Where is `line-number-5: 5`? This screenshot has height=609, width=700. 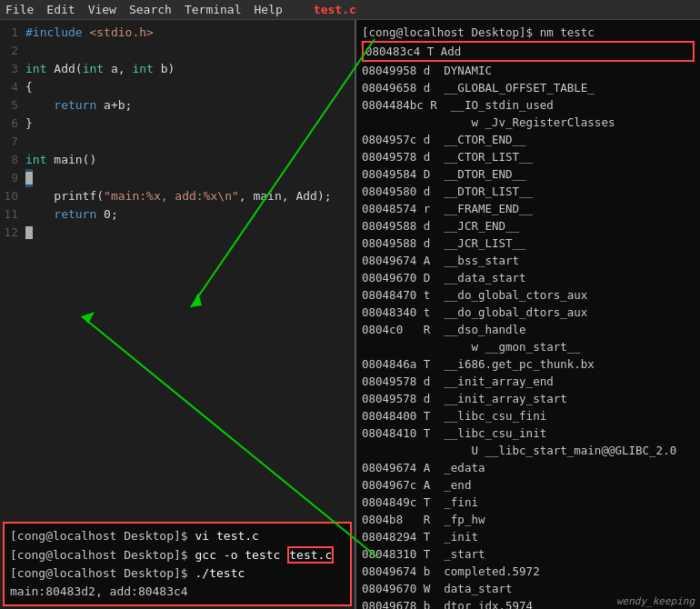
line-number-5: 5 is located at coordinates (13, 105).